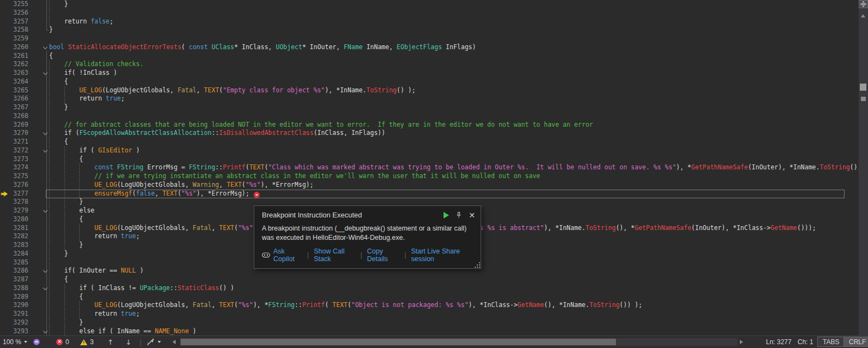  Describe the element at coordinates (863, 16) in the screenshot. I see `scroll-up-arrow-icon` at that location.